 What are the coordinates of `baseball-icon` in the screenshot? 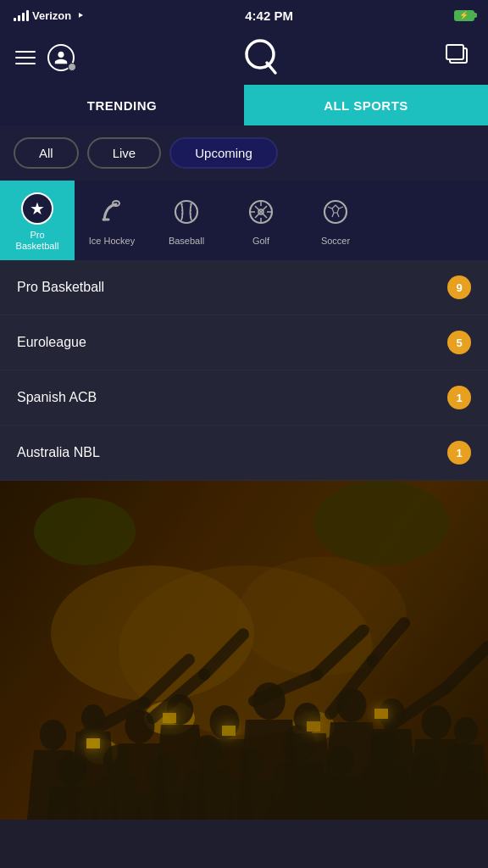 It's located at (186, 214).